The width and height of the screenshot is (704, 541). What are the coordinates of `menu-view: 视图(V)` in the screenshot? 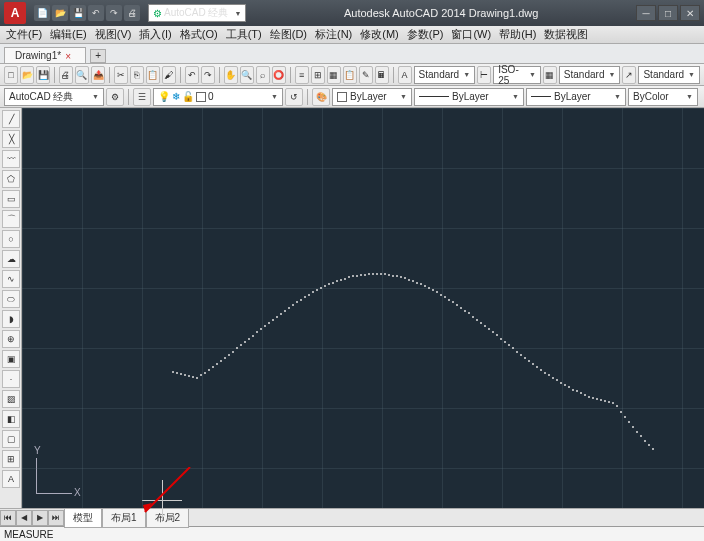 It's located at (114, 34).